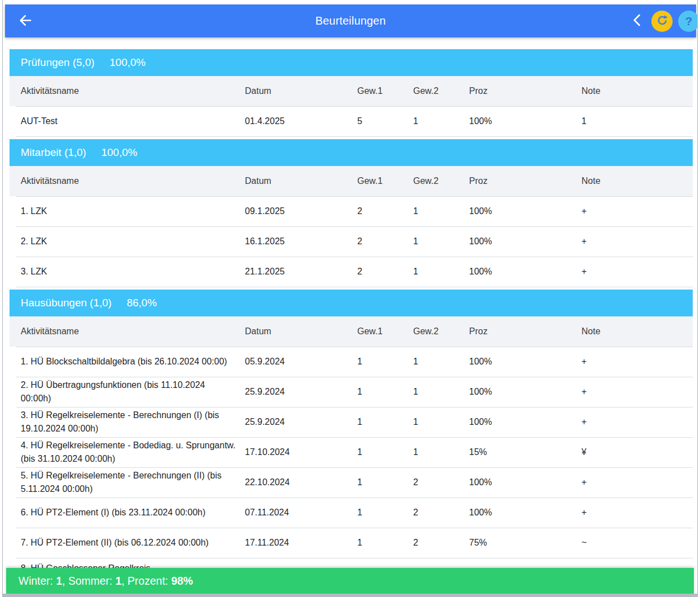 This screenshot has width=700, height=597. What do you see at coordinates (637, 21) in the screenshot?
I see `chevron-left-icon` at bounding box center [637, 21].